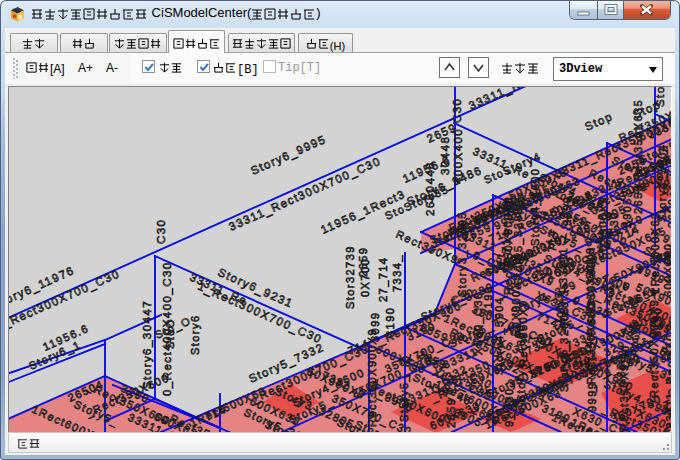 This screenshot has width=680, height=460. What do you see at coordinates (668, 381) in the screenshot?
I see `svg-text: 33311_Rect350` at bounding box center [668, 381].